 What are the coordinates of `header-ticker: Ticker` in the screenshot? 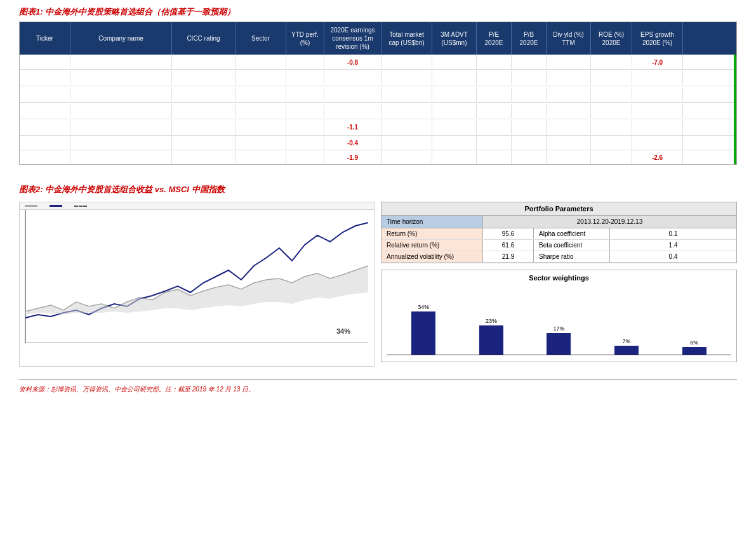 It's located at (45, 38).